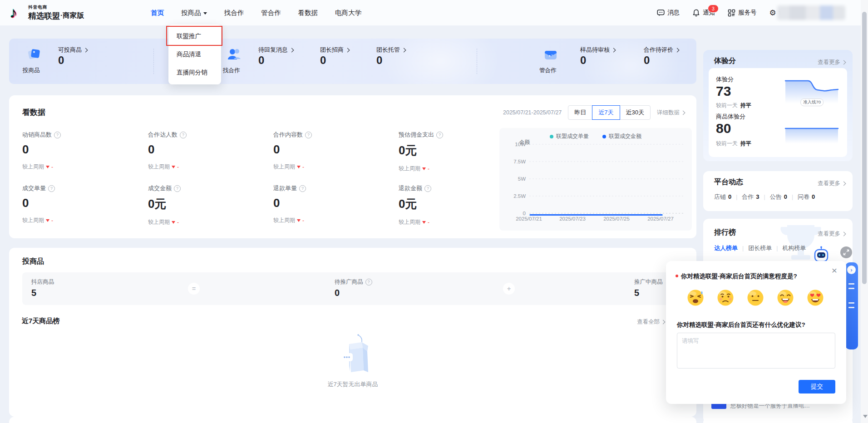 Image resolution: width=868 pixels, height=423 pixels. I want to click on y-tick: 2.5W, so click(516, 196).